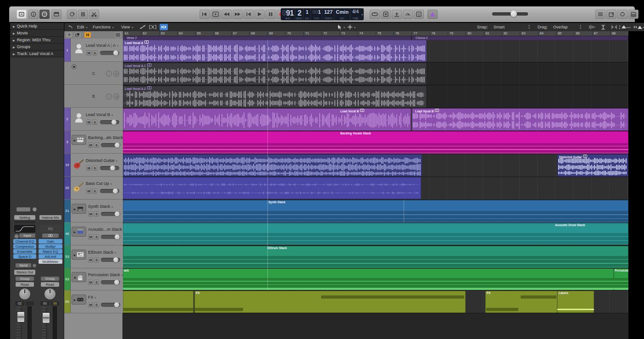 The width and height of the screenshot is (644, 339). I want to click on track-row-lead-vocal-b: 2 Lead Vocal B MS, so click(94, 119).